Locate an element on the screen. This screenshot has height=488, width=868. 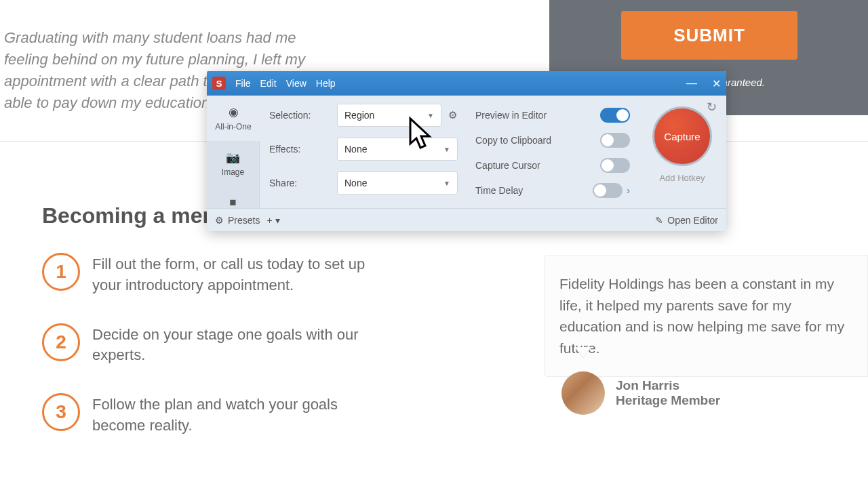
titlebar: S File Edit View Help — ✕ is located at coordinates (467, 83).